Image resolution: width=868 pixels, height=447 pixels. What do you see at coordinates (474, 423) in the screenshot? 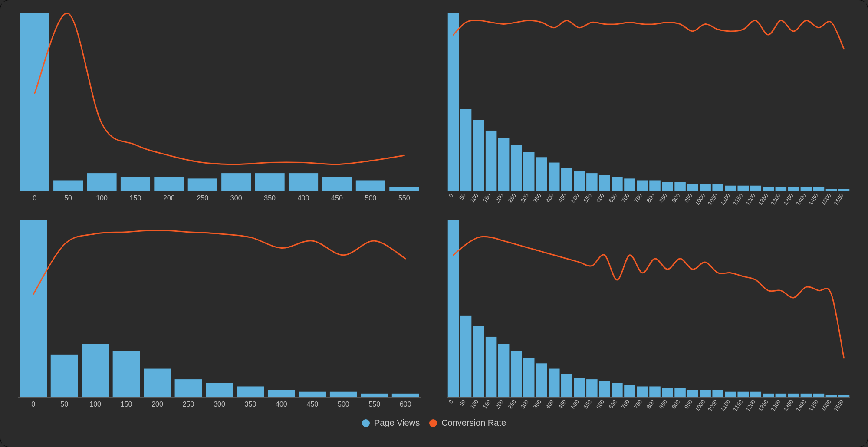
I see `legend-label-line: Conversion Rate` at bounding box center [474, 423].